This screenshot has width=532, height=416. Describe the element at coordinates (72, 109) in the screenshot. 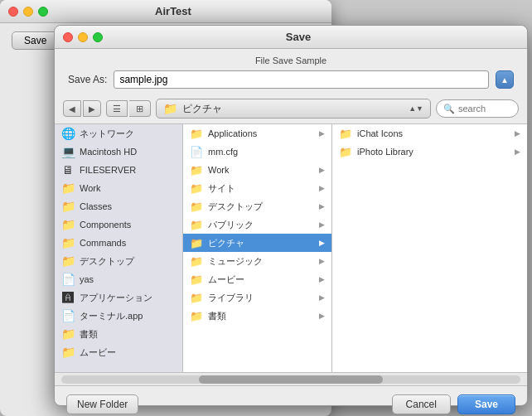

I see `back-button: ◀` at that location.